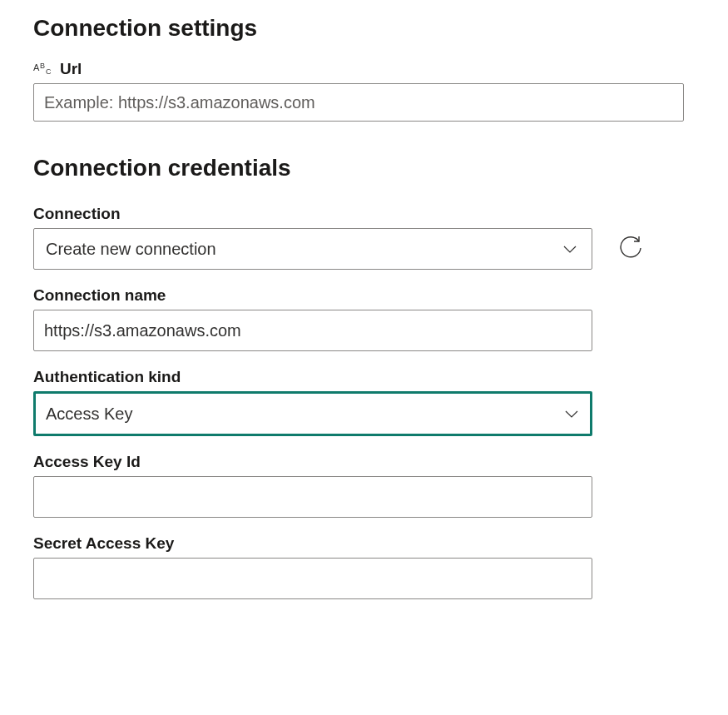 This screenshot has height=715, width=728. What do you see at coordinates (71, 69) in the screenshot?
I see `url-label: Url` at bounding box center [71, 69].